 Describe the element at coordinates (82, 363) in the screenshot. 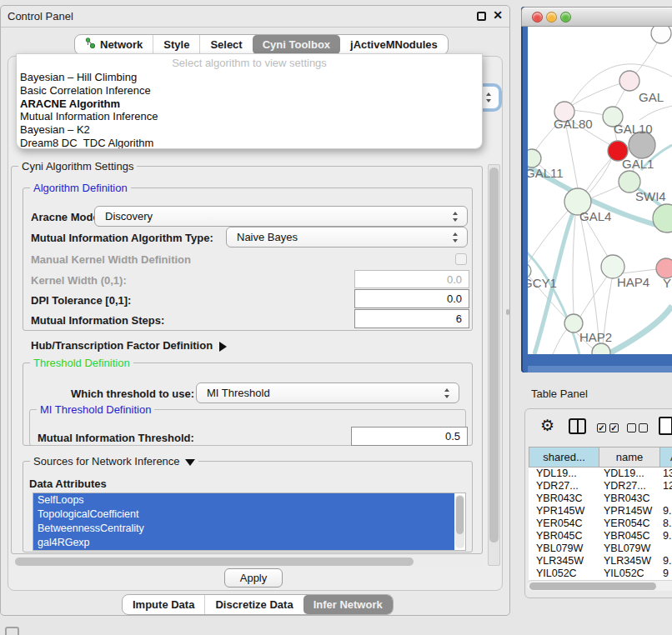

I see `threshold-definition-title: Threshold Definition` at that location.